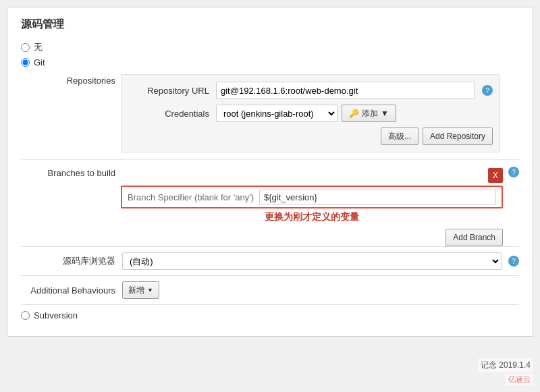 The image size is (540, 392). Describe the element at coordinates (520, 379) in the screenshot. I see `watermark-logo: 亿速云` at that location.